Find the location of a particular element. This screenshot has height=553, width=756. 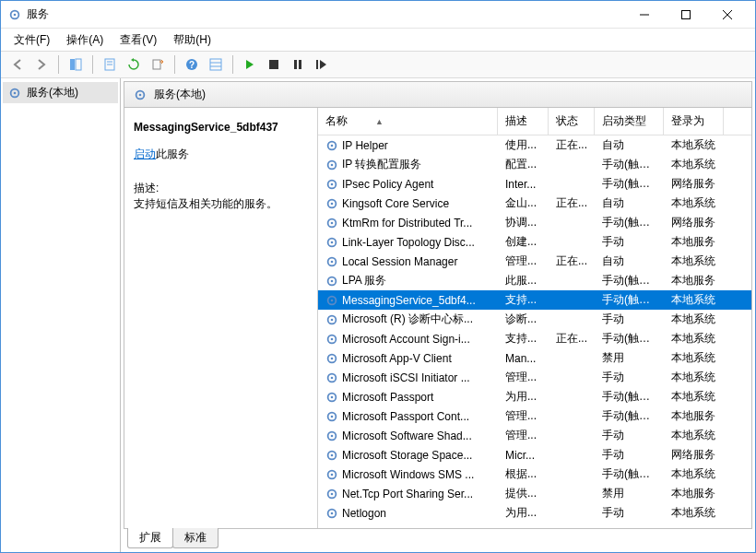

service-desc: 提供... is located at coordinates (524, 494).